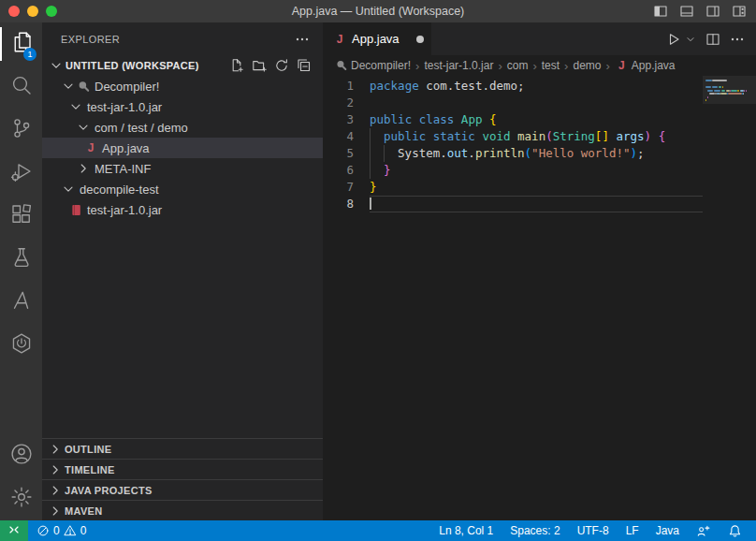 The image size is (756, 541). What do you see at coordinates (182, 189) in the screenshot?
I see `tree-item-decompile-test: decompile-test` at bounding box center [182, 189].